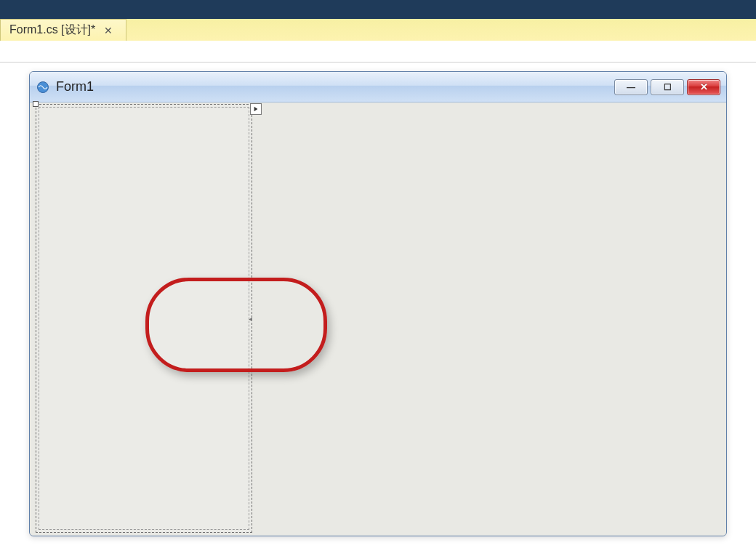 The height and width of the screenshot is (548, 756). What do you see at coordinates (631, 87) in the screenshot?
I see `minimize-button: —` at bounding box center [631, 87].